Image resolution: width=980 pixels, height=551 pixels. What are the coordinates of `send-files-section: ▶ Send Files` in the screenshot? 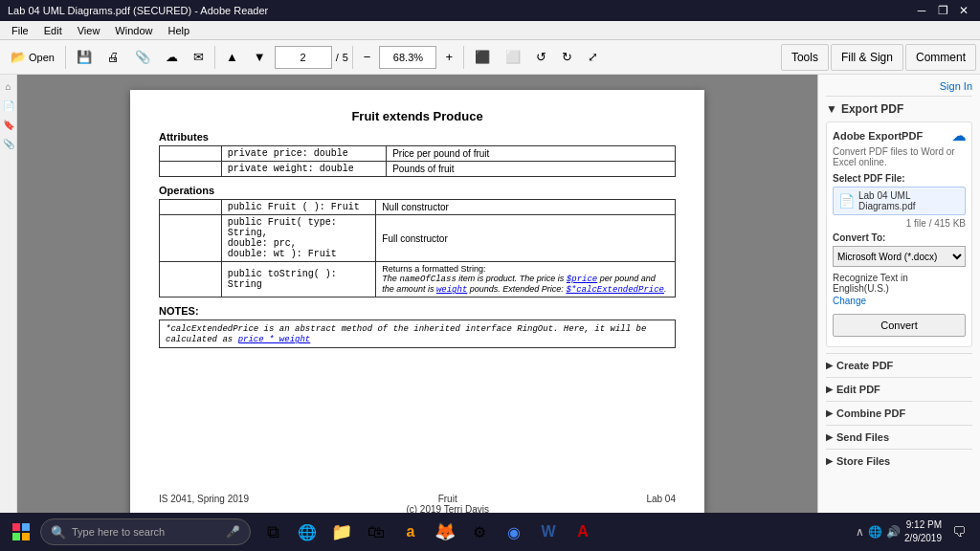 It's located at (900, 436).